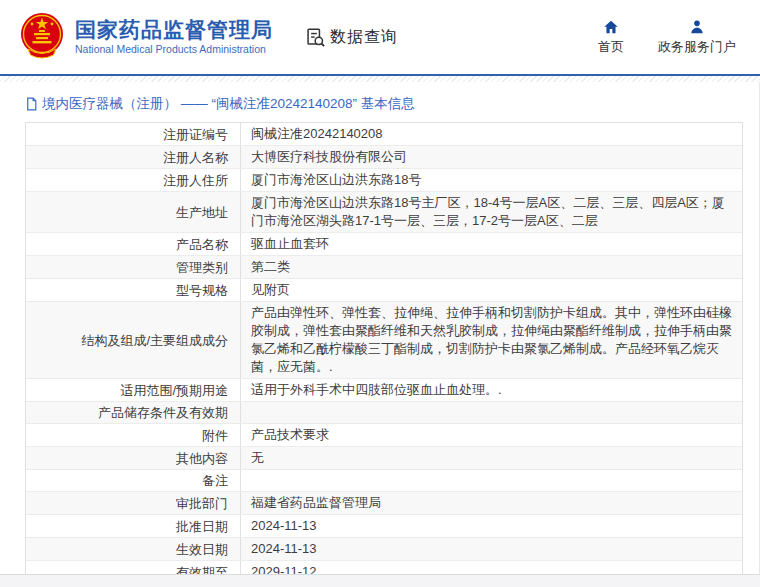  Describe the element at coordinates (492, 458) in the screenshot. I see `row-value: 无` at that location.